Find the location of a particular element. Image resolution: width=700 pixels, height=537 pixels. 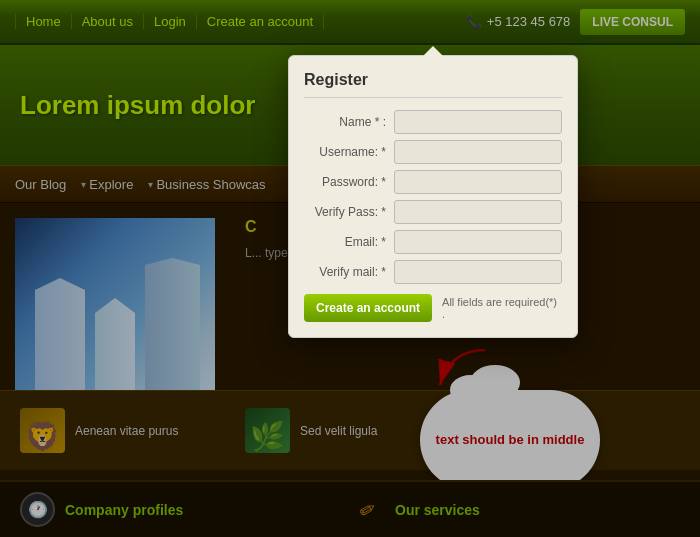

label-verify-mail: Verify mail: * is located at coordinates (349, 272).